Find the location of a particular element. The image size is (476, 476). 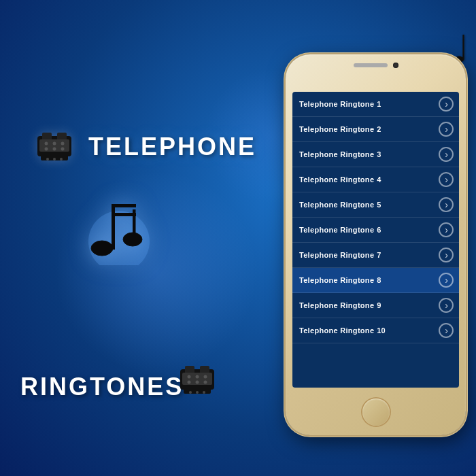

ringtone-item-name-2: Telephone Ringtone is located at coordinates (337, 129).